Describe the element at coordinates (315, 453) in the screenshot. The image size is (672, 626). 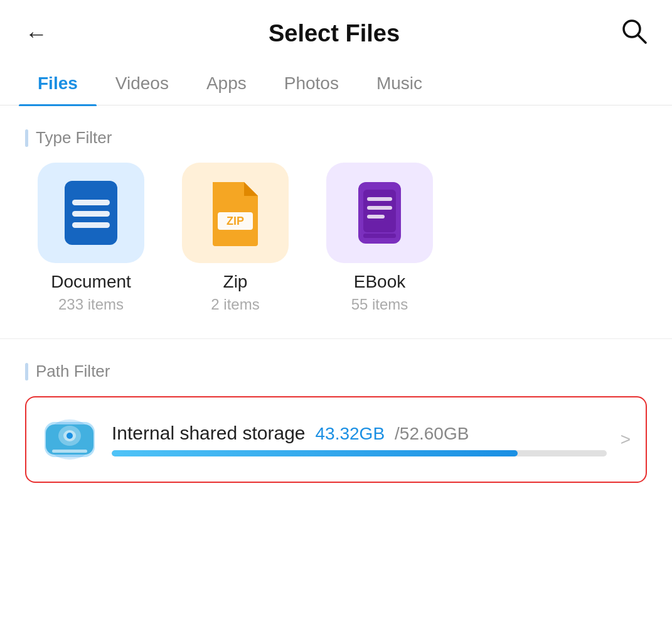
I see `storage-bar-fill` at that location.